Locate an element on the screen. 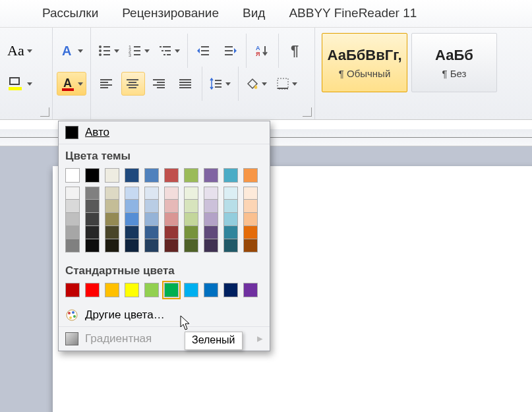  style-normal: АаБбВвГг, ¶ Обычный is located at coordinates (365, 63).